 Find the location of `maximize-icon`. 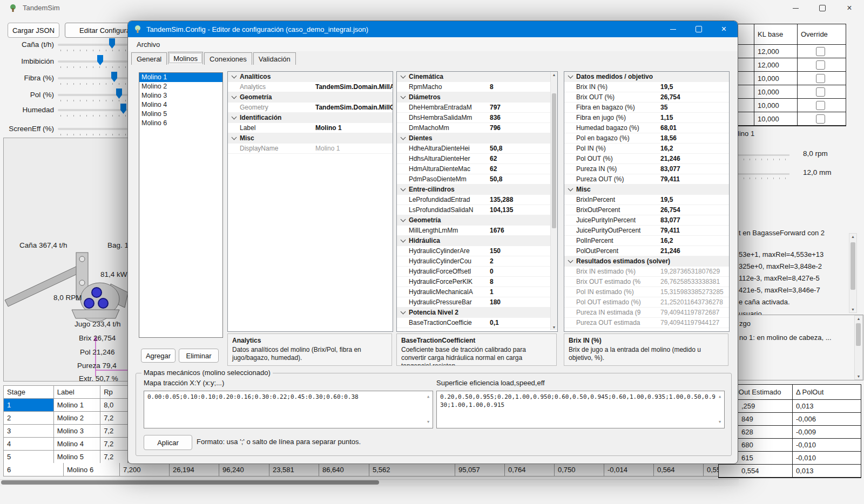

maximize-icon is located at coordinates (822, 8).